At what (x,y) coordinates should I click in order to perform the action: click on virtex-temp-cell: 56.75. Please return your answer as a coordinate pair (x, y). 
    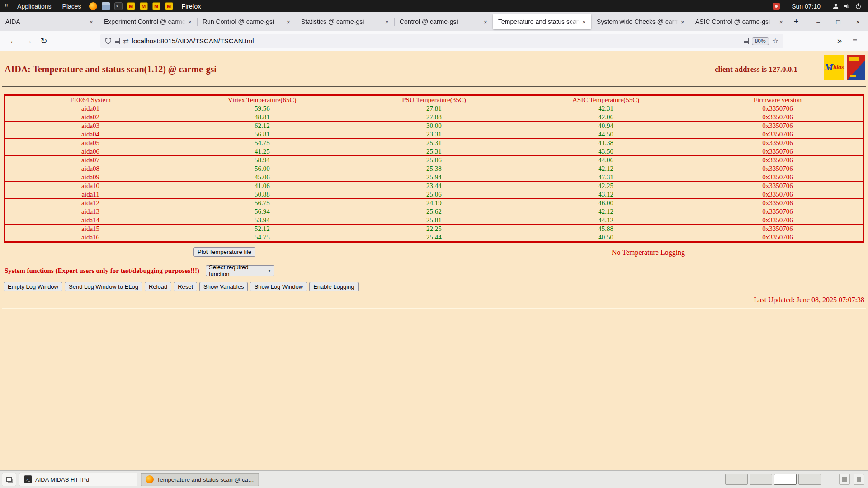
    Looking at the image, I should click on (262, 203).